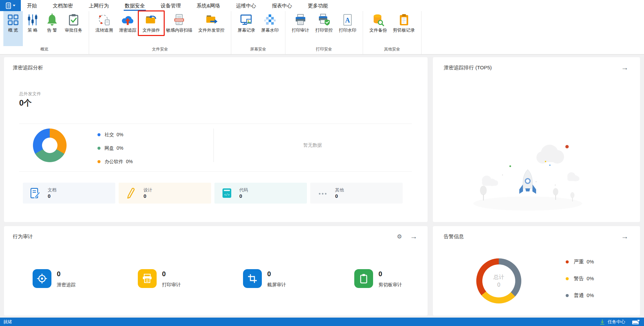 This screenshot has height=326, width=644. I want to click on divider, so click(215, 172).